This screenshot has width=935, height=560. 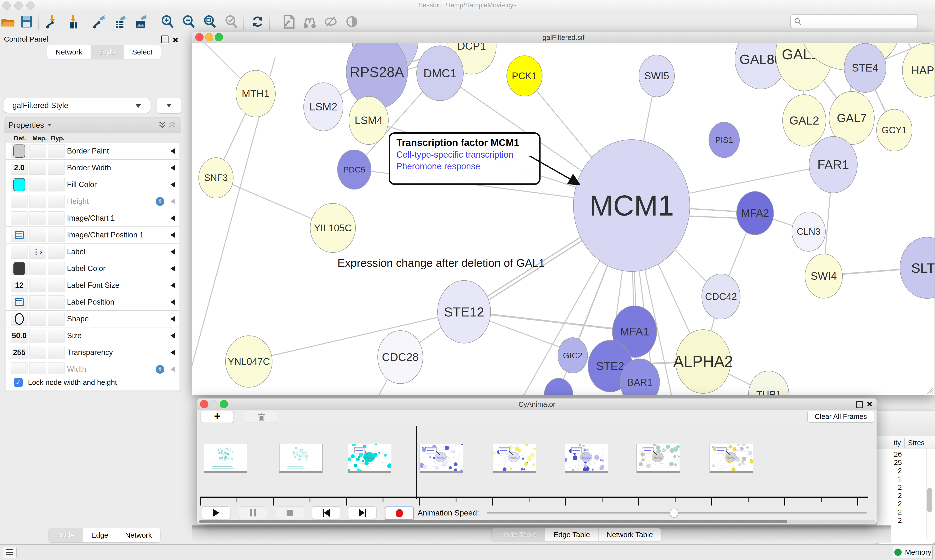 I want to click on property-row-label-color: Label Color, so click(x=93, y=269).